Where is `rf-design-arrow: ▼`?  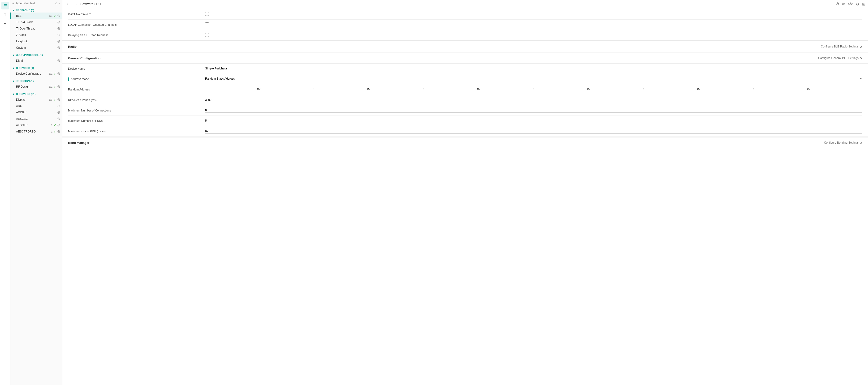
rf-design-arrow: ▼ is located at coordinates (13, 81).